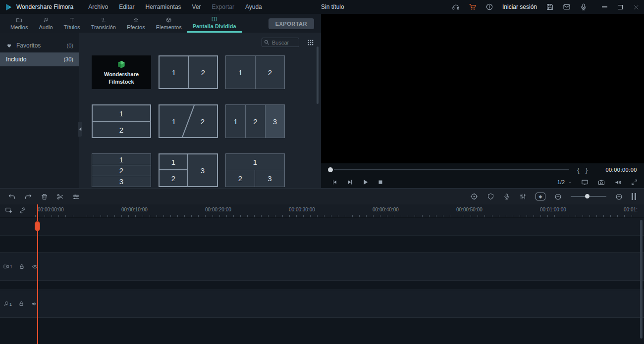  I want to click on menu-ayuda: Ayuda, so click(254, 7).